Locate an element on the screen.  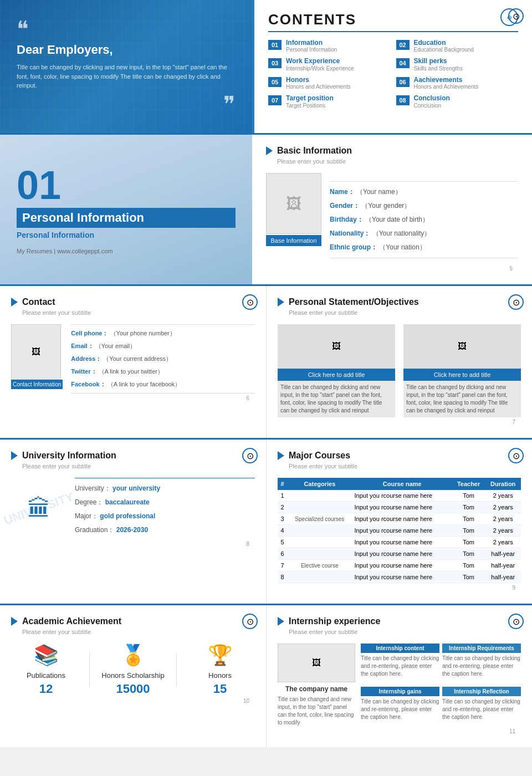
twitter-value: （A link to your twitter） is located at coordinates (131, 371).